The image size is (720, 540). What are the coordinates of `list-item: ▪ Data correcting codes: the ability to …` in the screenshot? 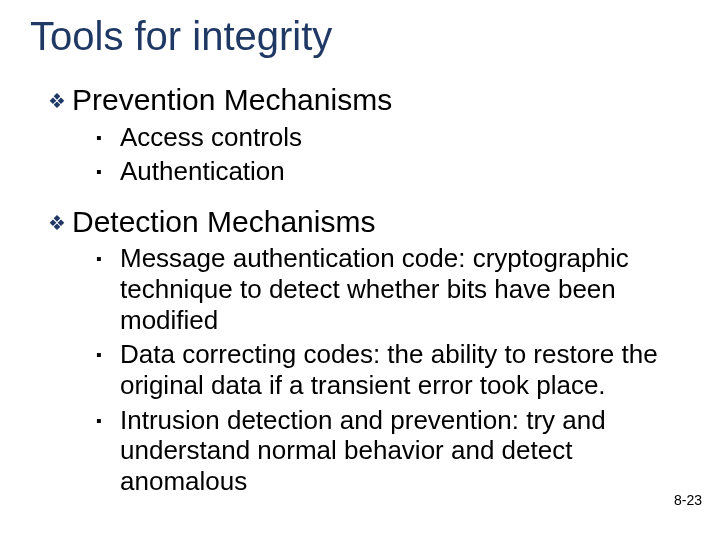 It's located at (360, 370).